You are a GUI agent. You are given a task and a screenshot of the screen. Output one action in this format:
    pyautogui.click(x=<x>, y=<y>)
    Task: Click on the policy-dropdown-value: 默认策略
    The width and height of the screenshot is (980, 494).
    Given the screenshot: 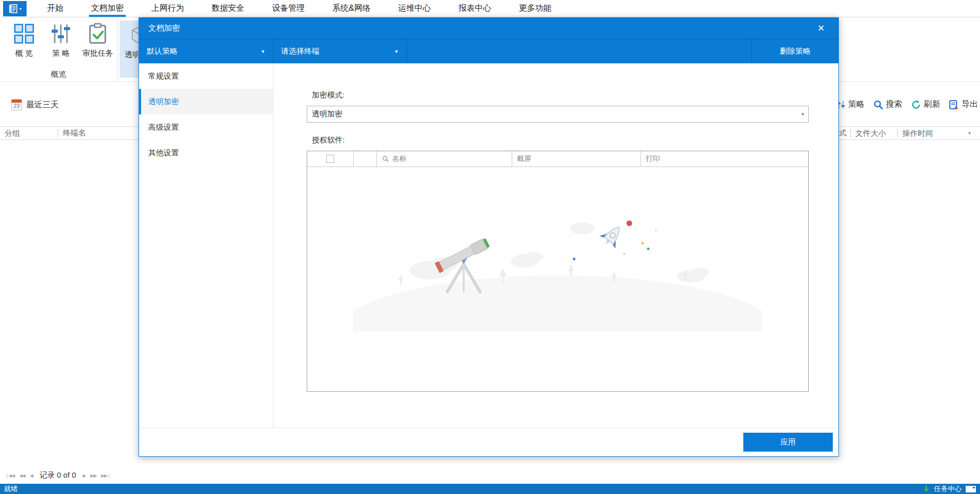 What is the action you would take?
    pyautogui.click(x=162, y=51)
    